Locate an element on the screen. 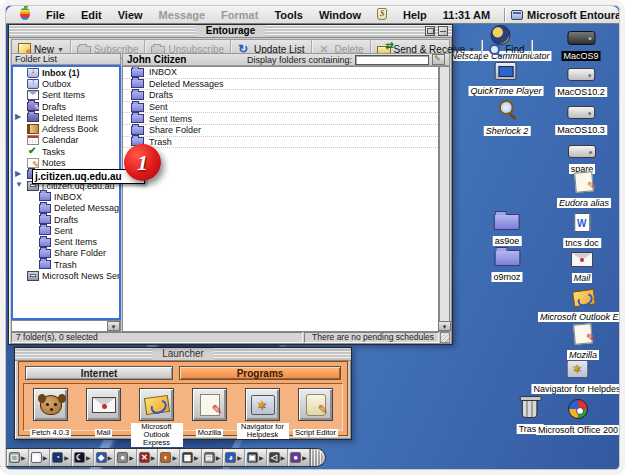  find-button: Find is located at coordinates (506, 49).